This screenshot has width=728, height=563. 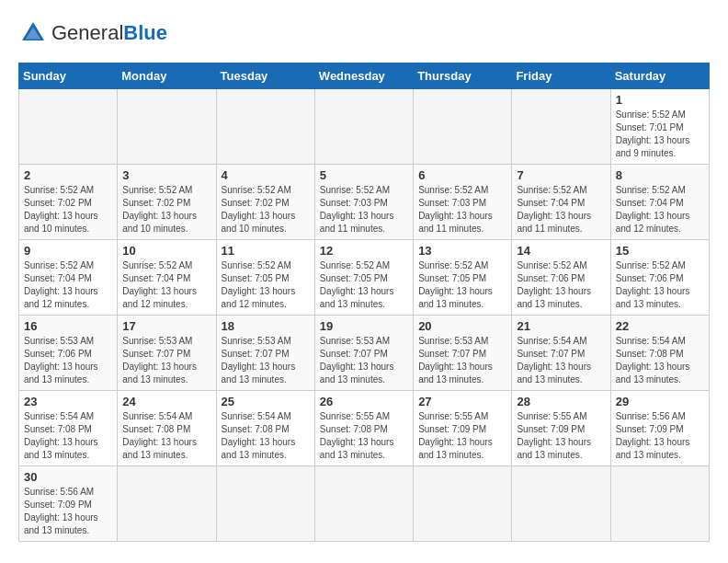 I want to click on calendar-cell: 15Sunrise: 5:52 AMSunset: 7:06 PMDayligh…, so click(x=660, y=278).